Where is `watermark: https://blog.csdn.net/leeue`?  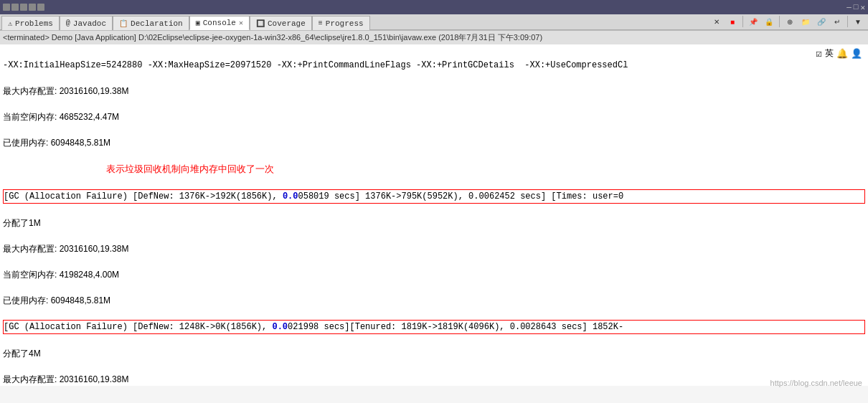 watermark: https://blog.csdn.net/leeue is located at coordinates (816, 383).